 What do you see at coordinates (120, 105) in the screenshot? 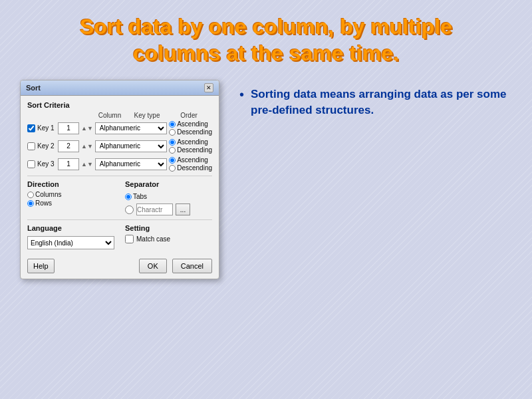
I see `sort-criteria-label: Sort Criteria` at bounding box center [120, 105].